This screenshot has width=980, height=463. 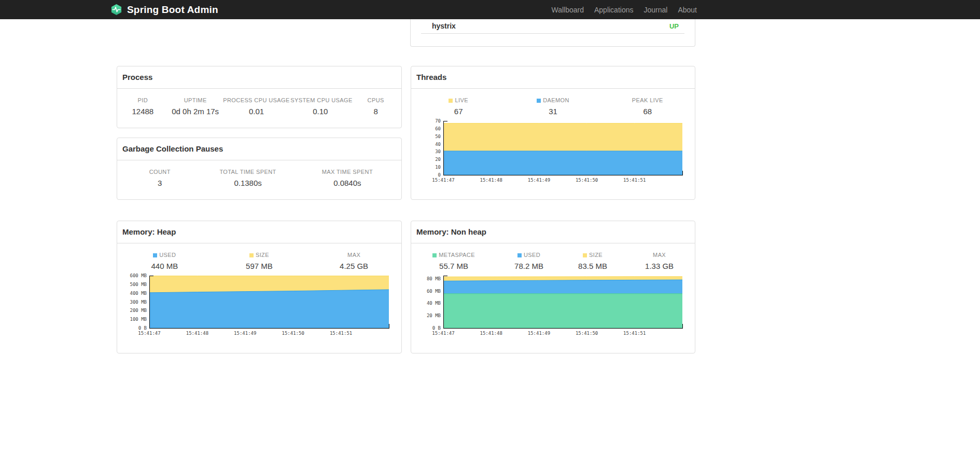 I want to click on stat-label: METASPACE, so click(x=454, y=255).